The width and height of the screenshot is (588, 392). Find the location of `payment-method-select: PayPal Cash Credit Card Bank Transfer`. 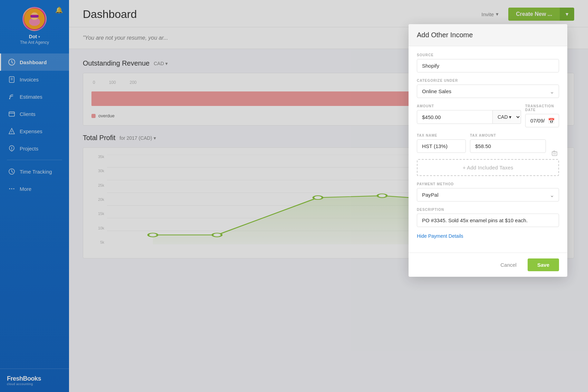

payment-method-select: PayPal Cash Credit Card Bank Transfer is located at coordinates (488, 195).